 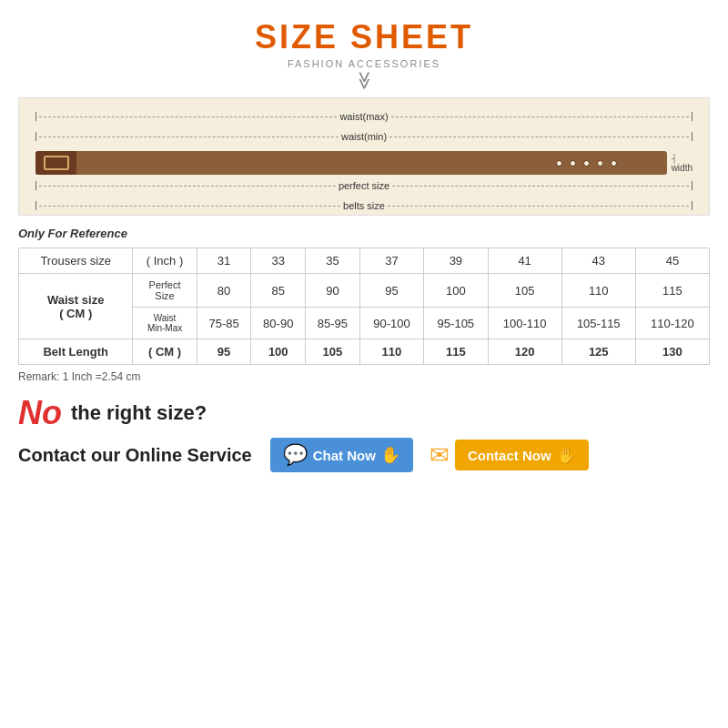 What do you see at coordinates (165, 352) in the screenshot?
I see `belt-length-cm: ( CM )` at bounding box center [165, 352].